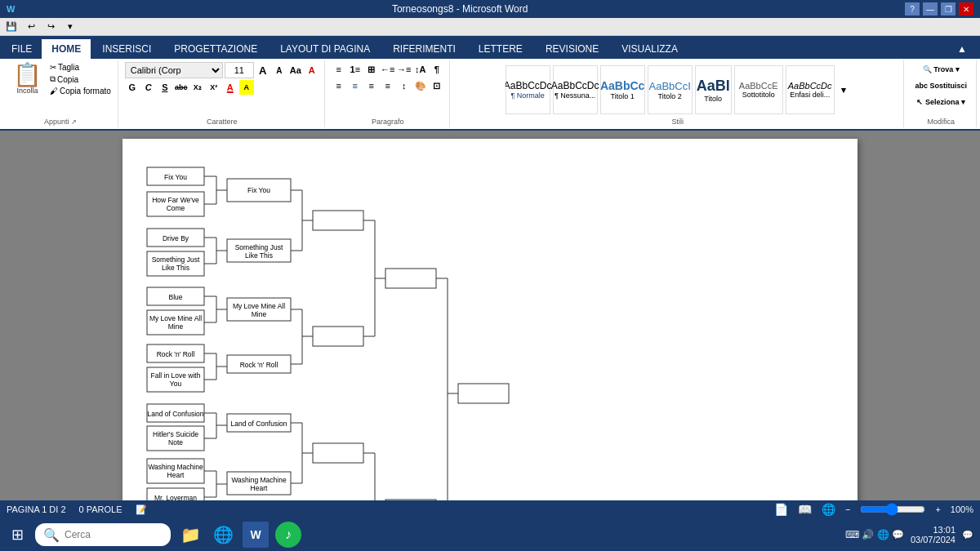  What do you see at coordinates (966, 9) in the screenshot?
I see `close-button: ✕` at bounding box center [966, 9].